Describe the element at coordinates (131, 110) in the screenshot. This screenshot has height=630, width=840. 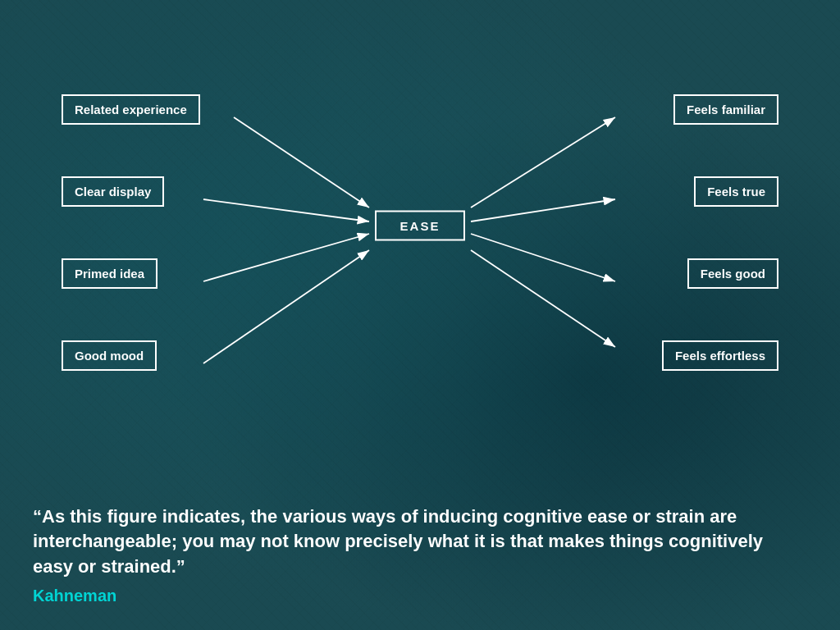
I see `related-experience-box: Related experience` at that location.